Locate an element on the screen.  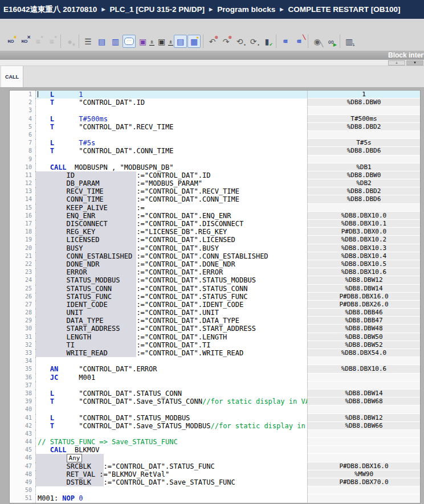
code-line: 40 is located at coordinates (215, 409).